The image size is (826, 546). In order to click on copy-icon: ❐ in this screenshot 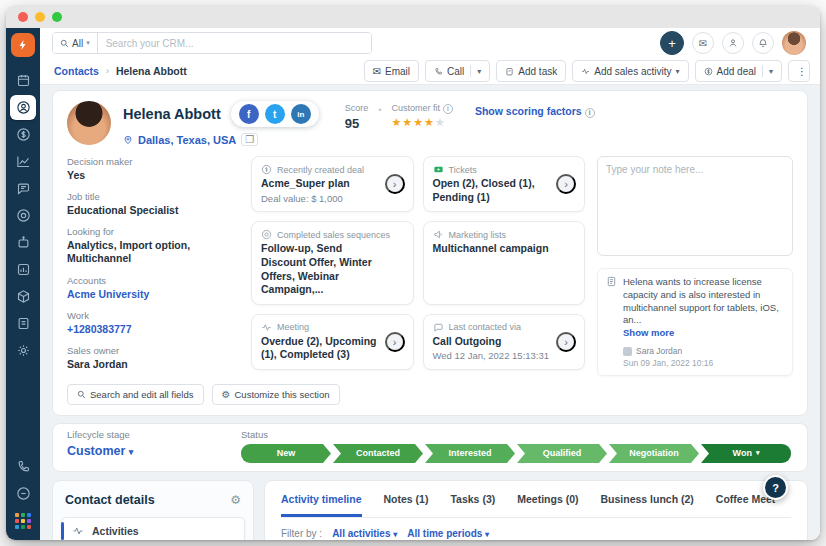, I will do `click(250, 140)`.